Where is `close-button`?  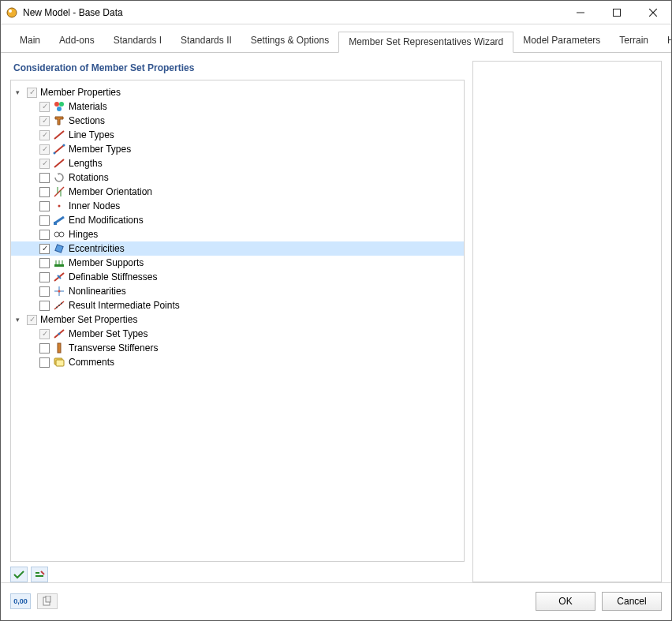
close-button is located at coordinates (653, 13).